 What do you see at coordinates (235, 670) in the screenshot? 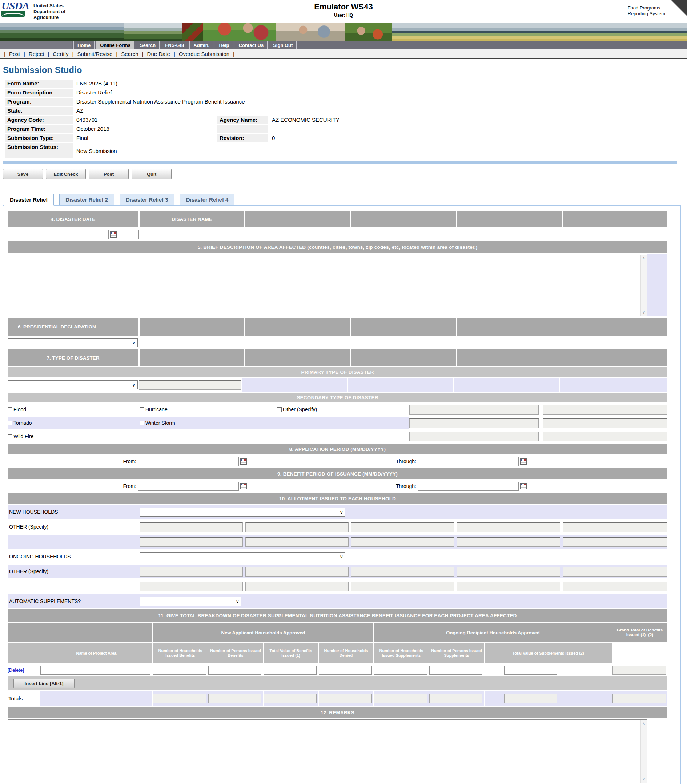
I see `persons-benefits-input` at bounding box center [235, 670].